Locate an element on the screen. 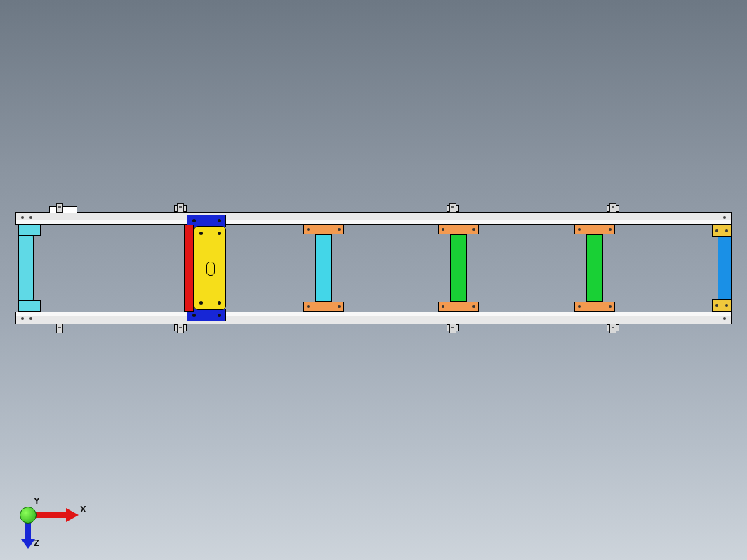  axis-x is located at coordinates (50, 515).